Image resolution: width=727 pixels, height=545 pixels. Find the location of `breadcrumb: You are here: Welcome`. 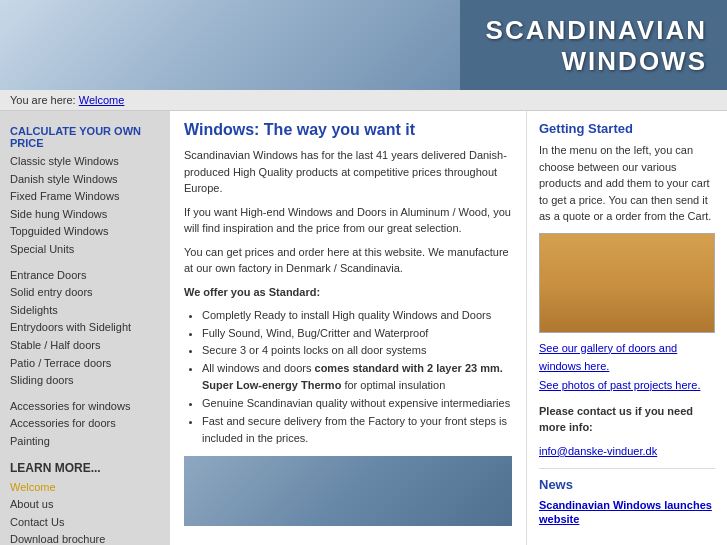

breadcrumb: You are here: Welcome is located at coordinates (364, 100).